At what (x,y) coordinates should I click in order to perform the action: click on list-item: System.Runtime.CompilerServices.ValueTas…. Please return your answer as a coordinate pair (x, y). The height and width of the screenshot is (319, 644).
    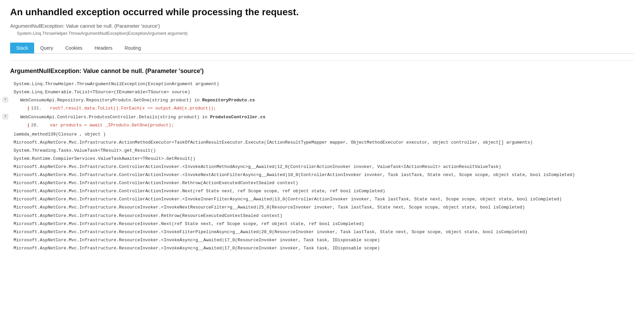
    Looking at the image, I should click on (322, 159).